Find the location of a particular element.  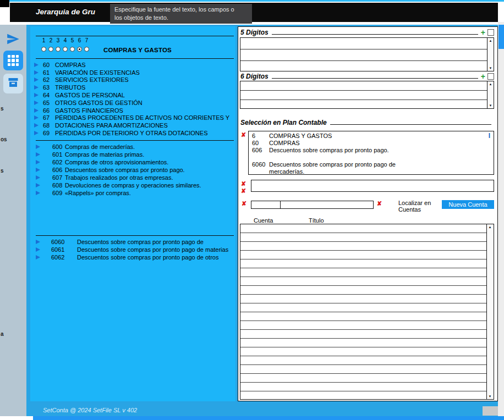

tree-item-66: 66GASTOS FINANCIEROS is located at coordinates (133, 110).